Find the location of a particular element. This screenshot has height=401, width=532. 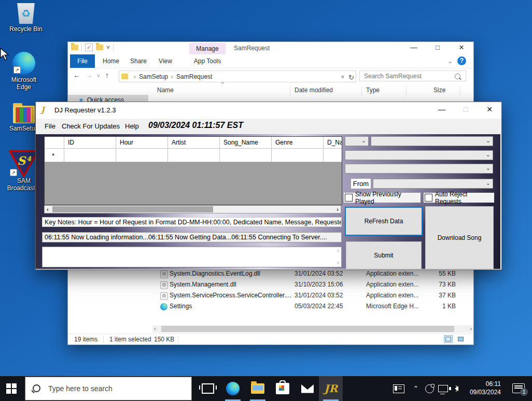

column-header-type: Type is located at coordinates (373, 90).